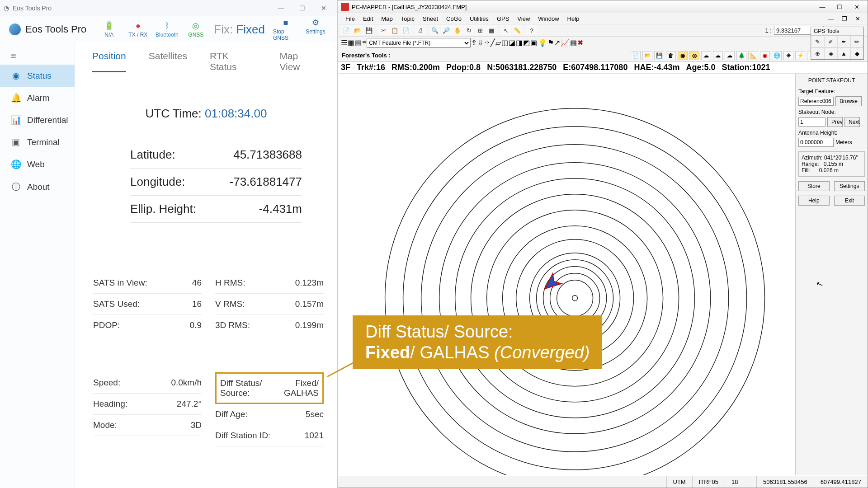 This screenshot has height=488, width=868. What do you see at coordinates (406, 30) in the screenshot?
I see `paste-icon: 📄` at bounding box center [406, 30].